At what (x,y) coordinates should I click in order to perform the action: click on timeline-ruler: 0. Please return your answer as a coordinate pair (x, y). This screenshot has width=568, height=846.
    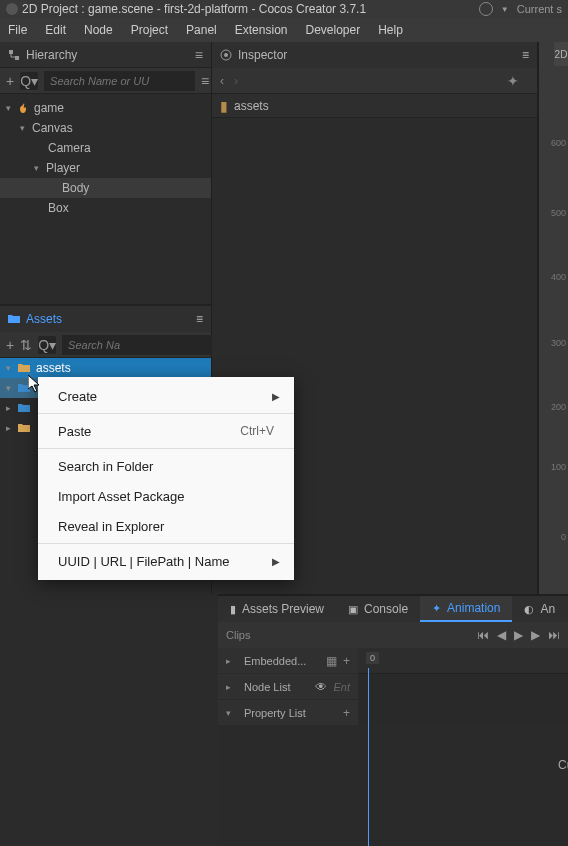
    Looking at the image, I should click on (463, 661).